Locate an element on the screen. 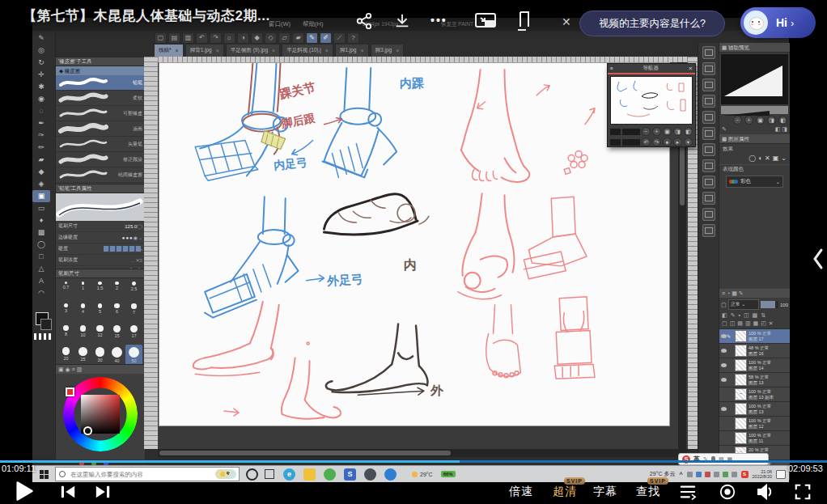 Image resolution: width=827 pixels, height=504 pixels. effect-none-icon: ◯ is located at coordinates (753, 159).